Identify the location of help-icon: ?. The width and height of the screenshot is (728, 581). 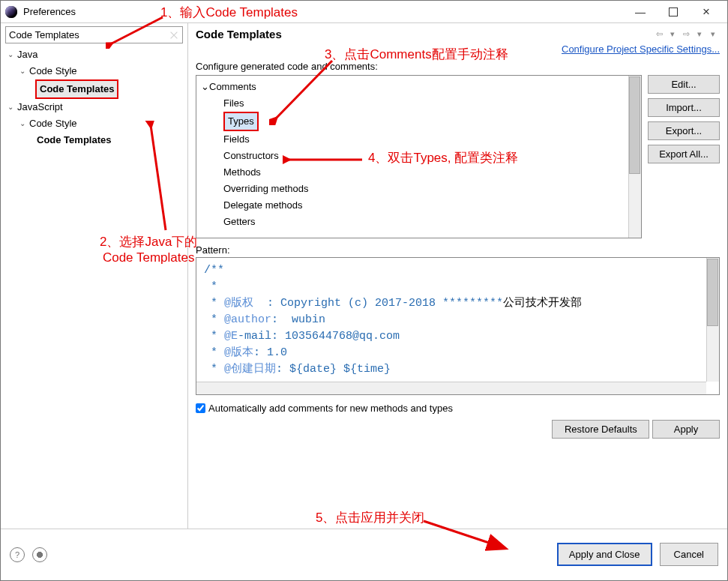
(17, 555).